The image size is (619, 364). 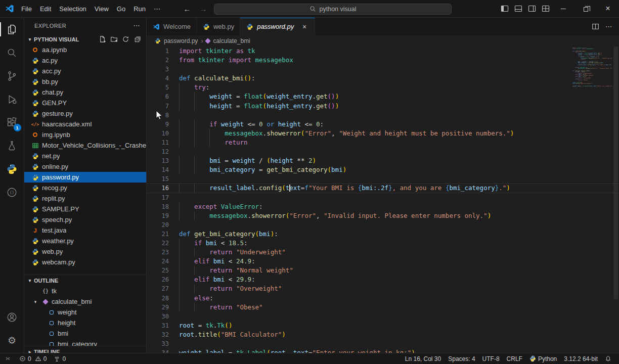 I want to click on code-line: 11 return, so click(x=383, y=143).